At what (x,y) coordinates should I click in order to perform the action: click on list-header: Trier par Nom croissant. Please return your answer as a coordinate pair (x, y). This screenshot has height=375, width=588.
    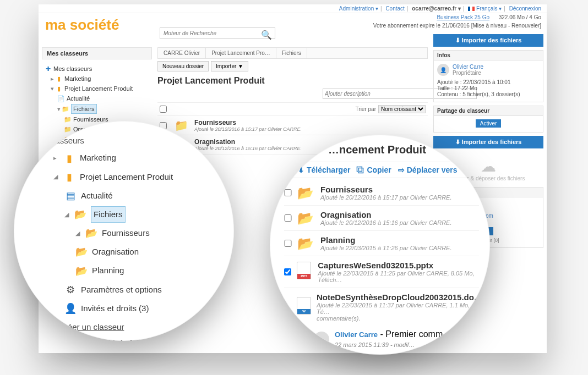
    Looking at the image, I should click on (293, 109).